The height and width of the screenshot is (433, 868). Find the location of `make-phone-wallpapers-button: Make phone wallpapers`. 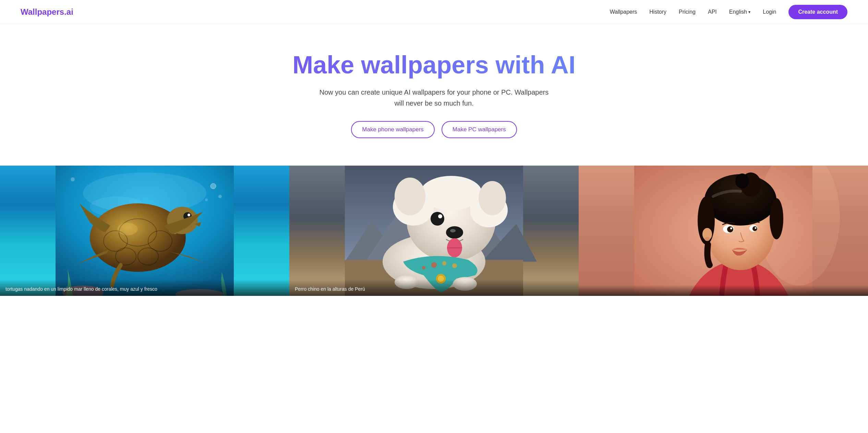

make-phone-wallpapers-button: Make phone wallpapers is located at coordinates (393, 130).